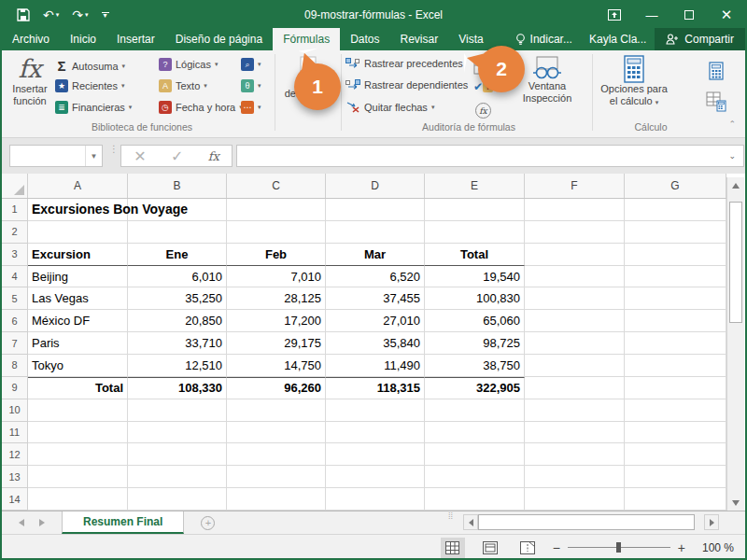 This screenshot has height=560, width=747. What do you see at coordinates (471, 523) in the screenshot?
I see `scroll-left-button` at bounding box center [471, 523].